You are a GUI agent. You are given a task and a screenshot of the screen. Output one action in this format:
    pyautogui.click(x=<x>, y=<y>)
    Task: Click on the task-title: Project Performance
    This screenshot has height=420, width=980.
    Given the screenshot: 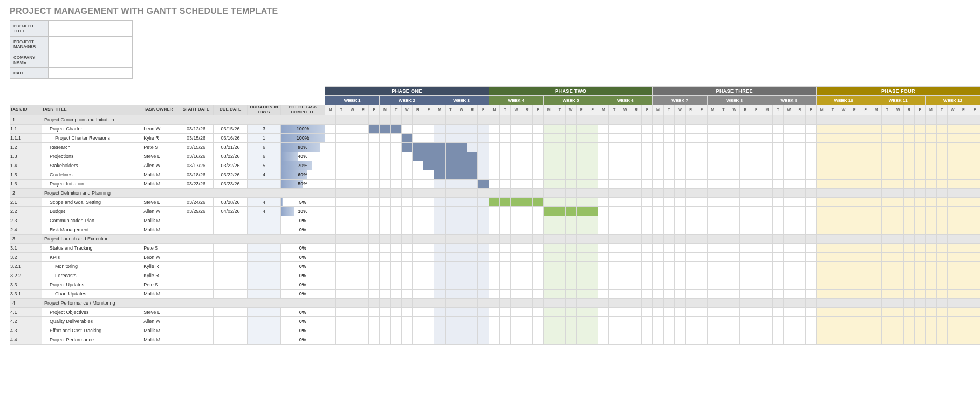 What is the action you would take?
    pyautogui.click(x=92, y=340)
    